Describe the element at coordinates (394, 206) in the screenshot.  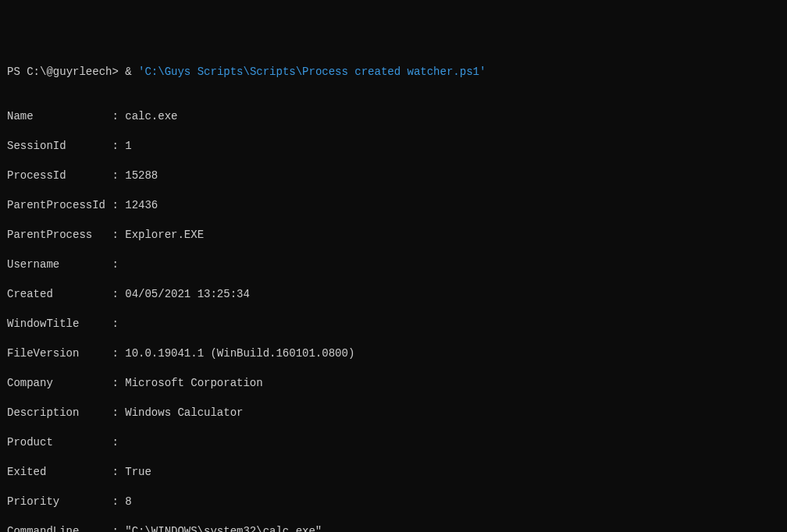
I see `field-row: ParentProcessId: 12436` at that location.